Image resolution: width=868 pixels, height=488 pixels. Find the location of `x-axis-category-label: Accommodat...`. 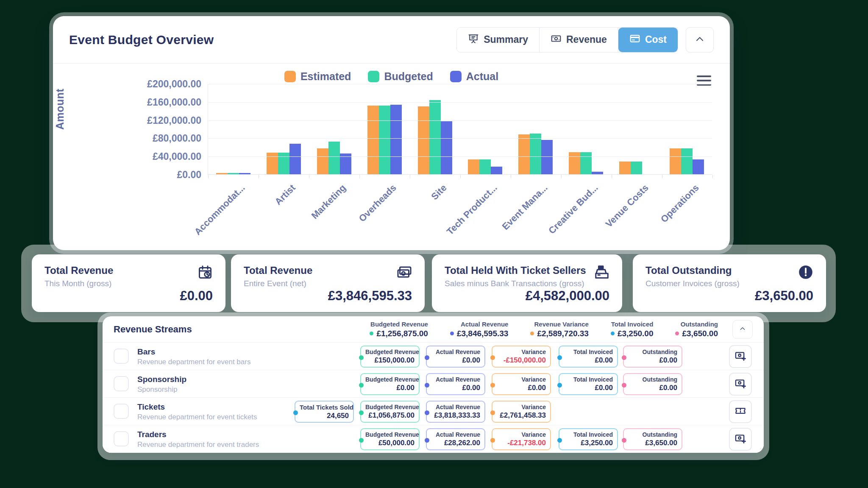

x-axis-category-label: Accommodat... is located at coordinates (220, 210).